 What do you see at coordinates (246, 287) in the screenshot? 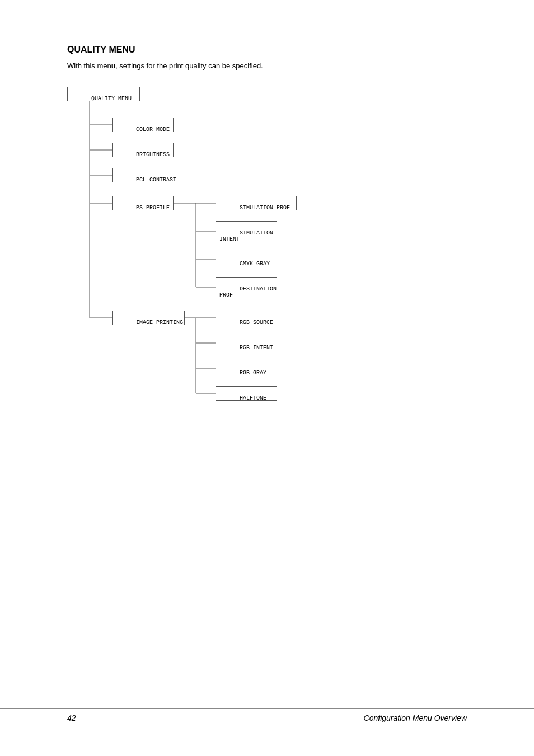
I see `box-destination-prof: DESTINATION PROF` at bounding box center [246, 287].